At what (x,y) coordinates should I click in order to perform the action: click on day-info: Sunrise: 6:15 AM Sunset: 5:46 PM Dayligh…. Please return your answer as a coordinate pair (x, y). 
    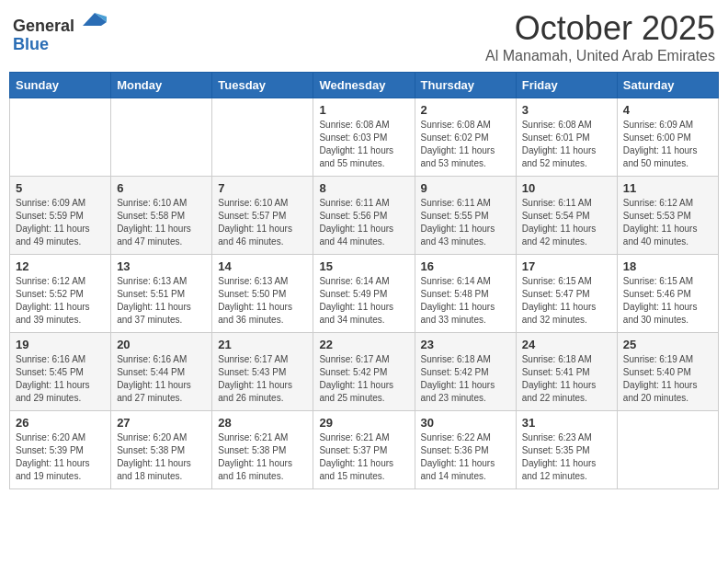
    Looking at the image, I should click on (667, 301).